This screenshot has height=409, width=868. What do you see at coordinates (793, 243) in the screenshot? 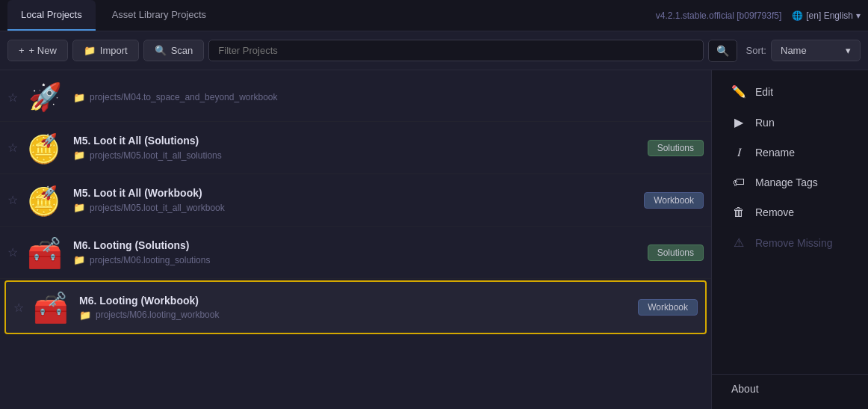
I see `remove-missing-label: Remove Missing` at bounding box center [793, 243].